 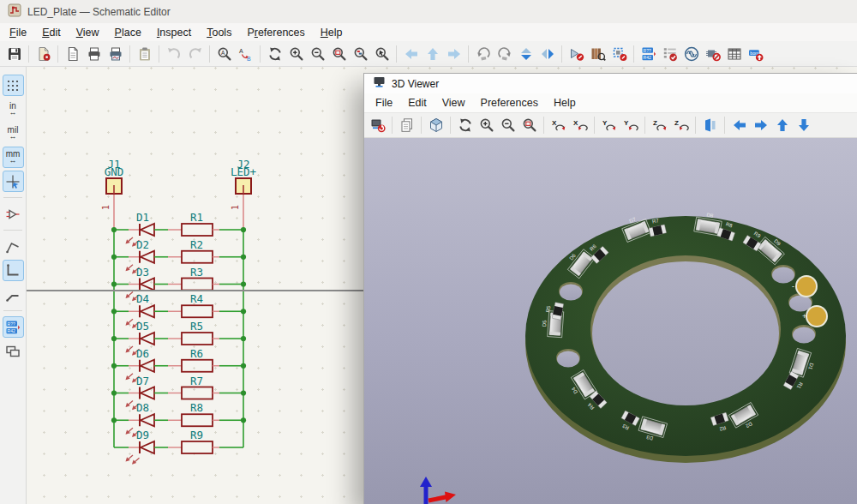 I want to click on zoom-selection-icon, so click(x=382, y=54).